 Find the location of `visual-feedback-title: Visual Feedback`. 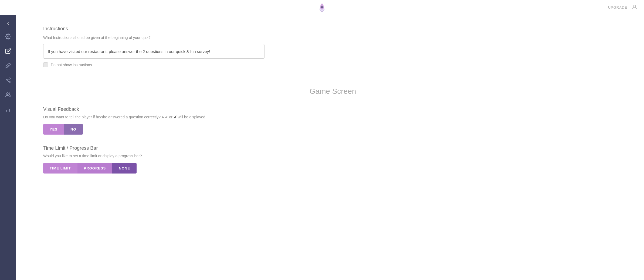

visual-feedback-title: Visual Feedback is located at coordinates (333, 109).